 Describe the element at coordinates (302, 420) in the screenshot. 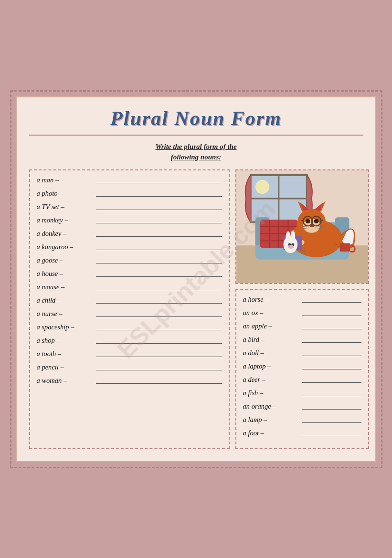

I see `list-item: a lamp –` at that location.